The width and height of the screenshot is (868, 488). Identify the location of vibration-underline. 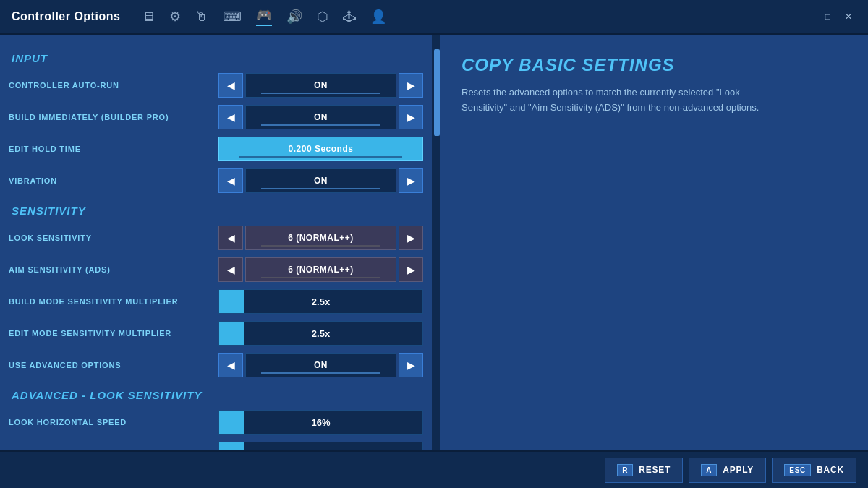
(321, 189).